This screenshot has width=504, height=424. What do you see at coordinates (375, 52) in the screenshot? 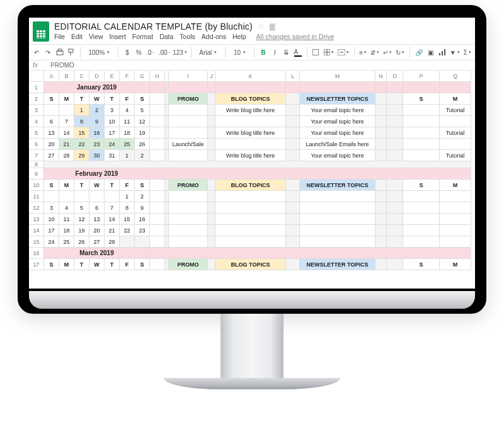
I see `v-align-button: ⇵` at bounding box center [375, 52].